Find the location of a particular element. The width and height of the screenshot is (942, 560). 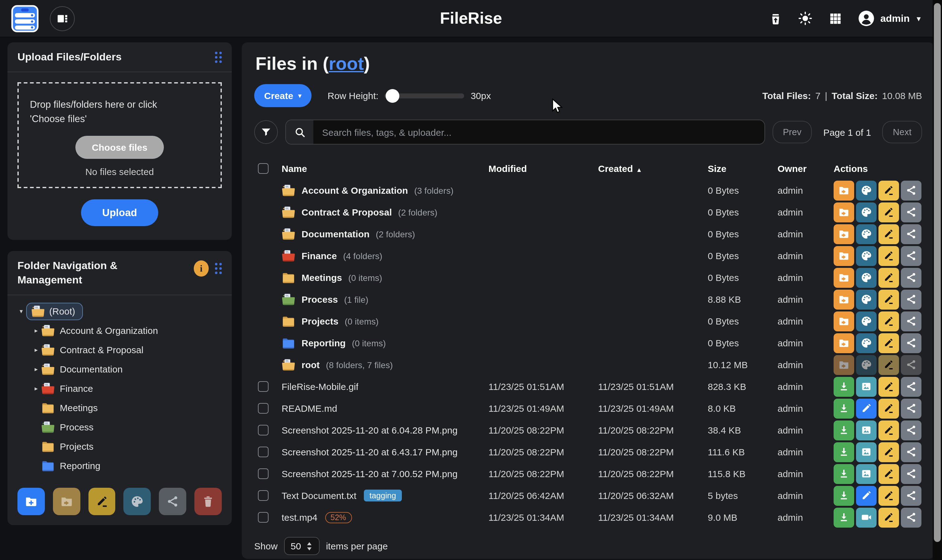

file-row: Text Document.txttagging11/20/25 06:42AM… is located at coordinates (588, 495).